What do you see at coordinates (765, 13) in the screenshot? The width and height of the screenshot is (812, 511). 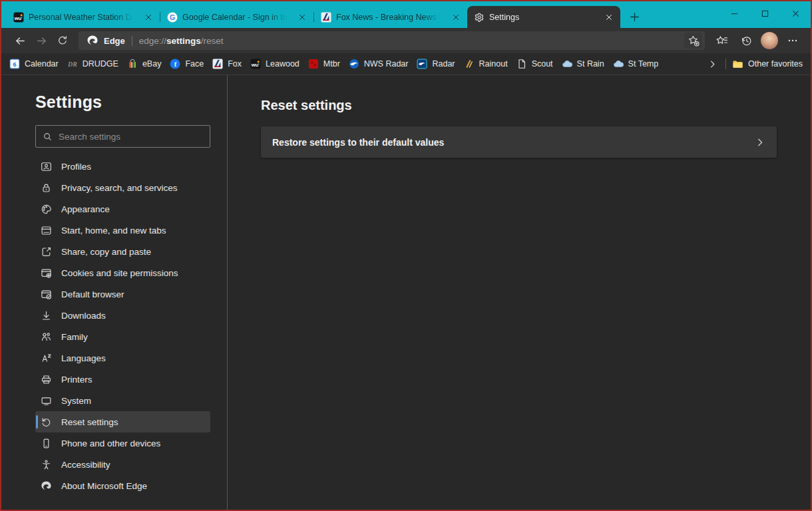 I see `window-controls` at bounding box center [765, 13].